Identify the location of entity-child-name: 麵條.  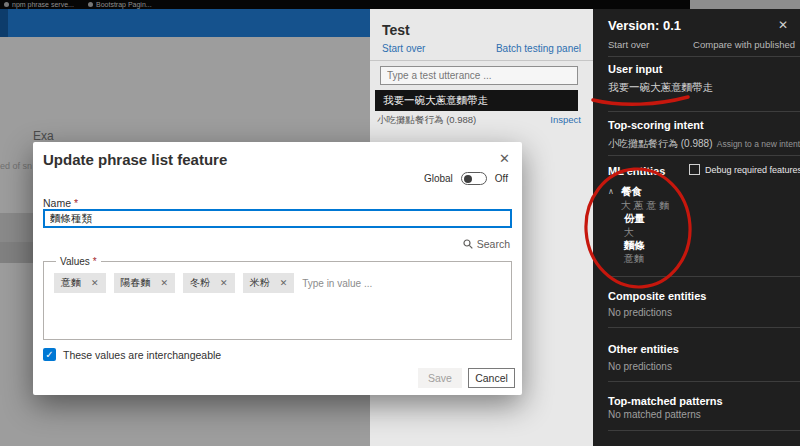
(634, 246).